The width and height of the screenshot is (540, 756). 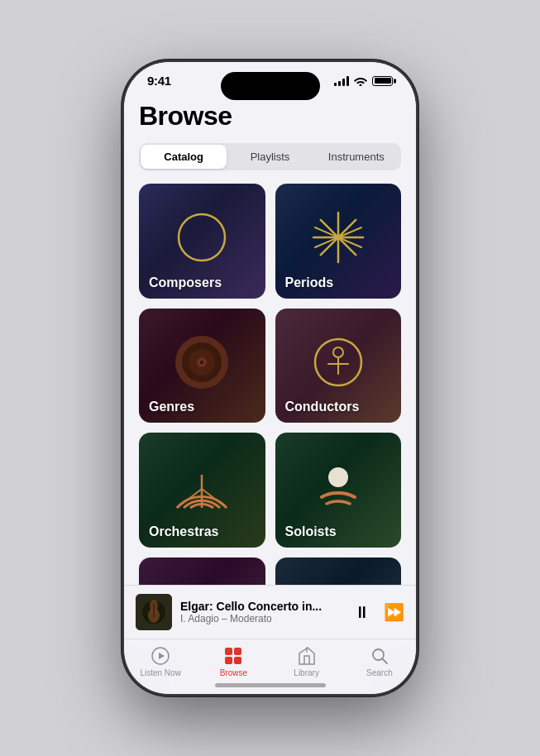 What do you see at coordinates (338, 362) in the screenshot?
I see `conductors-art` at bounding box center [338, 362].